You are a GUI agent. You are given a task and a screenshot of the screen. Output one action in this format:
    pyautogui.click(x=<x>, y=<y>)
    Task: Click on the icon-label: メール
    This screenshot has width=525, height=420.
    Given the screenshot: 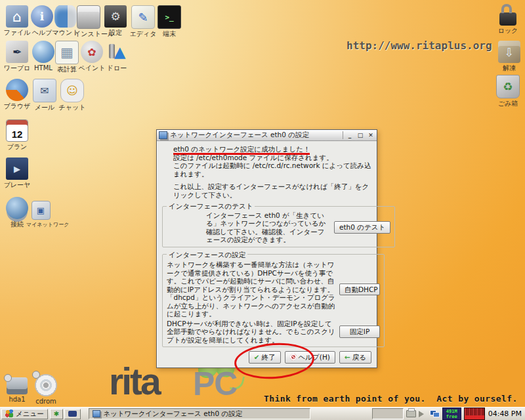 What is the action you would take?
    pyautogui.click(x=45, y=108)
    